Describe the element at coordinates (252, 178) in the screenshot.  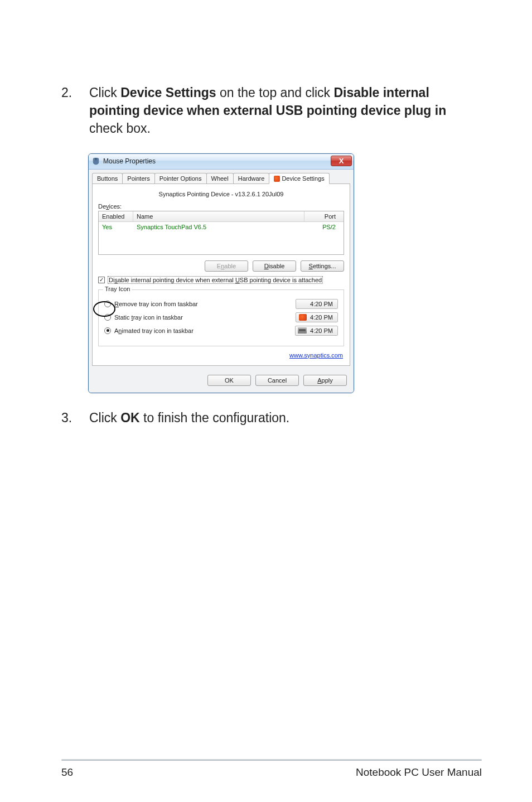
I see `tab-hardware: Hardware` at that location.